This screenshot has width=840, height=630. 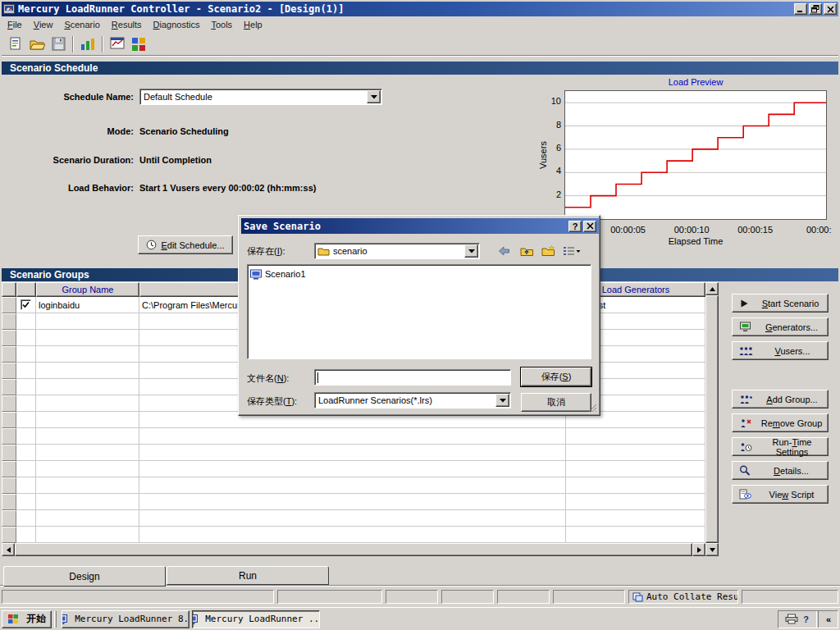 I want to click on view-script-button: View Script, so click(x=780, y=494).